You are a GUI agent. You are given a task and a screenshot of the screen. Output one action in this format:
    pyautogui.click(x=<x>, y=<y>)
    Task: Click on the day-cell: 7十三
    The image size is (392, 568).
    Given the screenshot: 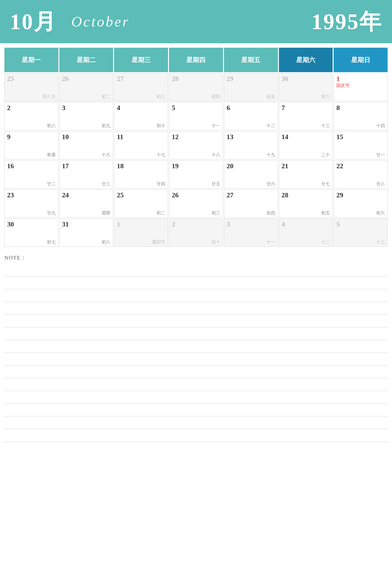 What is the action you would take?
    pyautogui.click(x=306, y=116)
    